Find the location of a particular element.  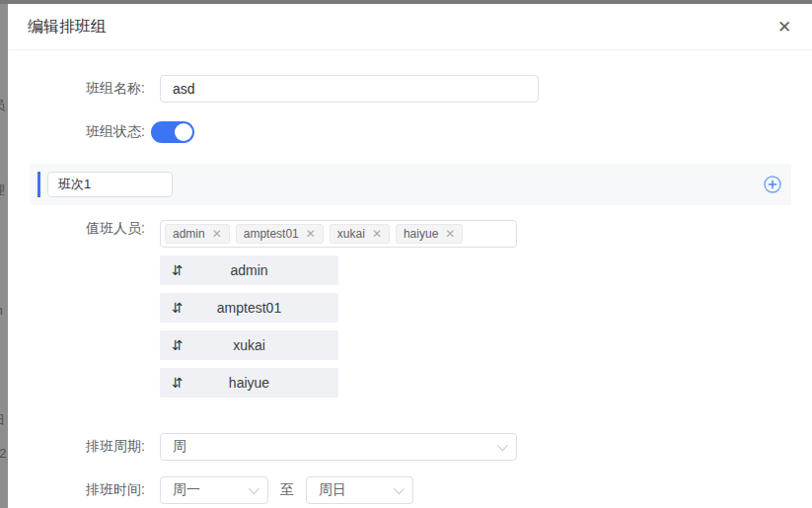

staff-tag-label: amptest01 is located at coordinates (271, 234).